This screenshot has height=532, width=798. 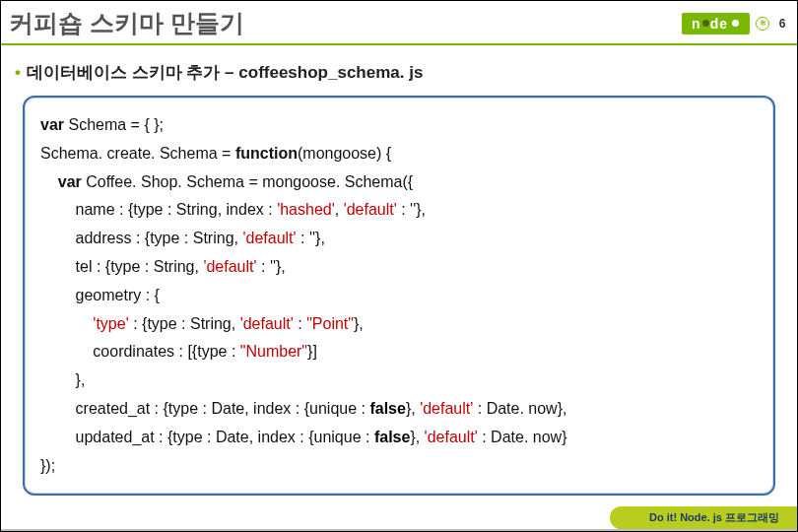 What do you see at coordinates (399, 268) in the screenshot?
I see `code-line: tel : {type : String, 'default' : ''},` at bounding box center [399, 268].